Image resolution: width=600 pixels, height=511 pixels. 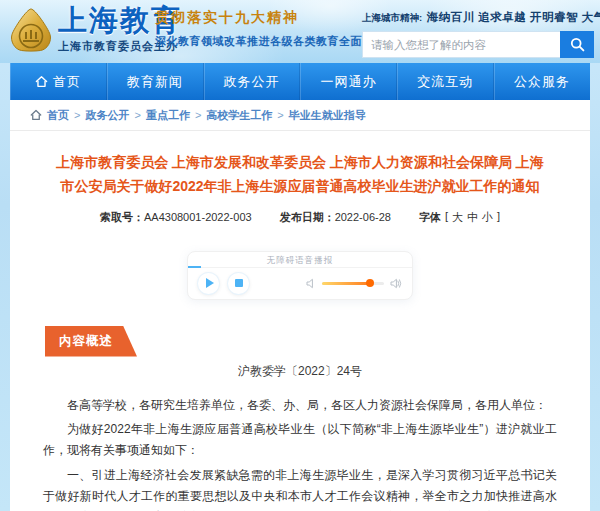 What do you see at coordinates (252, 82) in the screenshot?
I see `nav-item-label: 政务公开` at bounding box center [252, 82].